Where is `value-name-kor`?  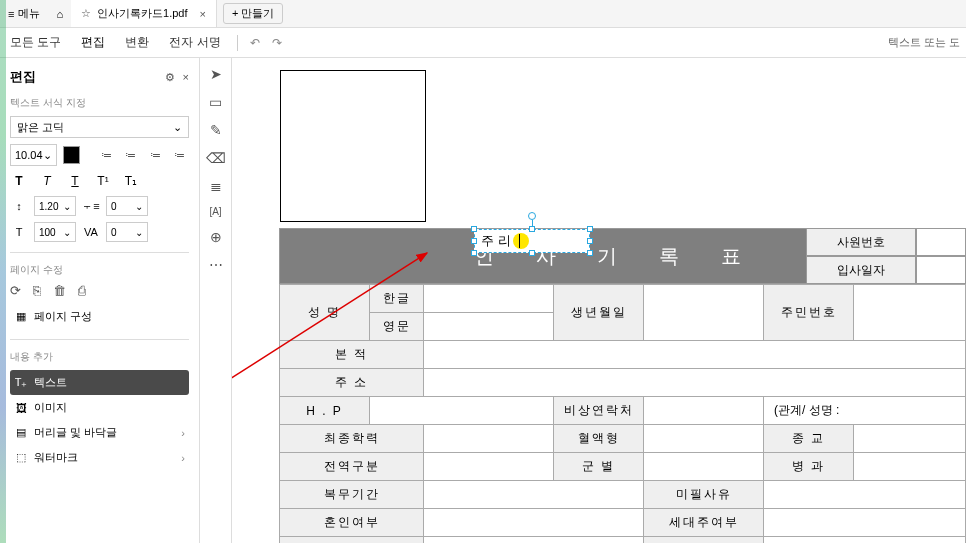
value-name-kor is located at coordinates (489, 299).